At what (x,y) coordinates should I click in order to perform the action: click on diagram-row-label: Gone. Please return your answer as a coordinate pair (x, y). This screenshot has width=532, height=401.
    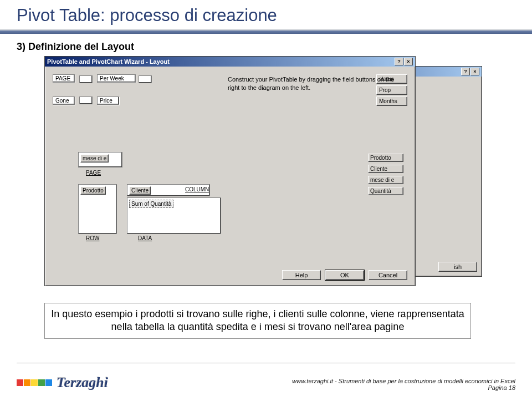
    Looking at the image, I should click on (64, 101).